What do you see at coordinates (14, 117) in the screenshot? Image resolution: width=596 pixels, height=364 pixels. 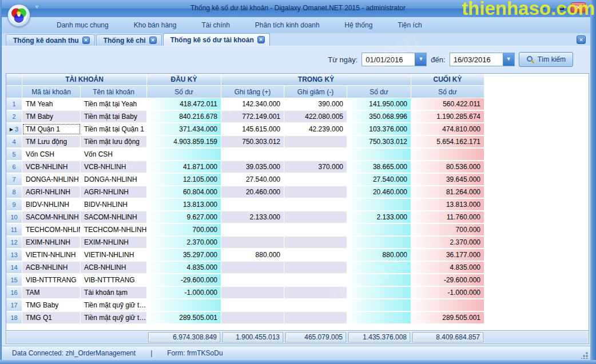 I see `row-number: 2` at bounding box center [14, 117].